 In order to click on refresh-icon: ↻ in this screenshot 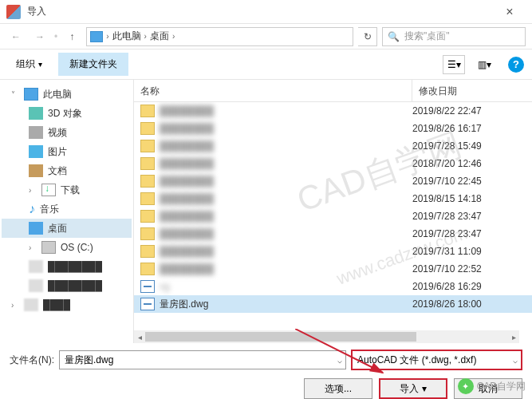, I will do `click(368, 37)`.